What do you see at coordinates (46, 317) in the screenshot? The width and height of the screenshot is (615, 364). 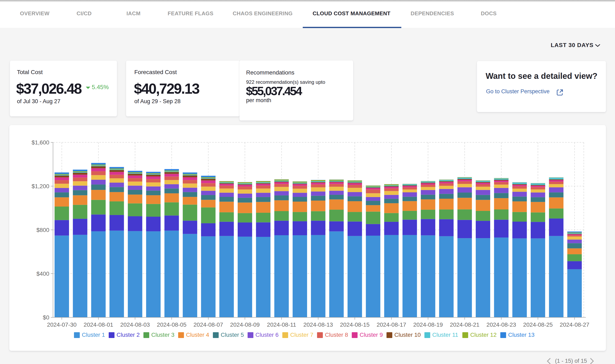 I see `svg-text: $0` at bounding box center [46, 317].